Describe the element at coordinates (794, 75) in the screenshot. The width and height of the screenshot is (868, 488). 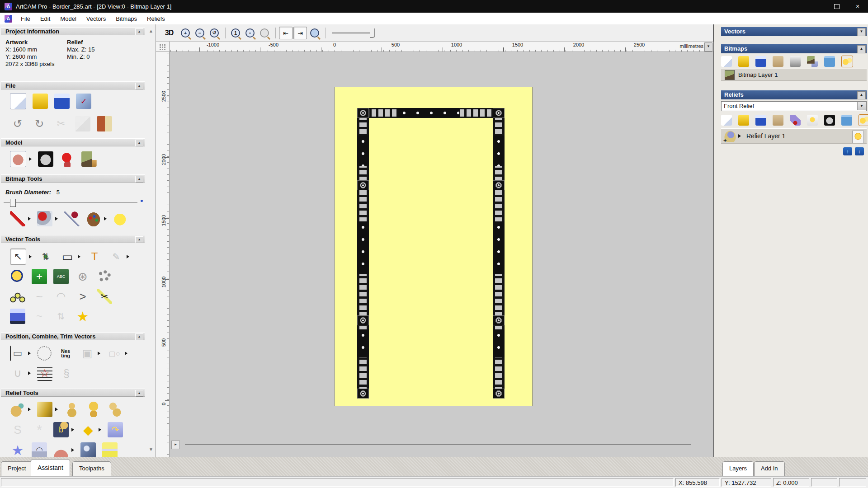
I see `bitmap-layer-row: Bitmap Layer 1` at that location.